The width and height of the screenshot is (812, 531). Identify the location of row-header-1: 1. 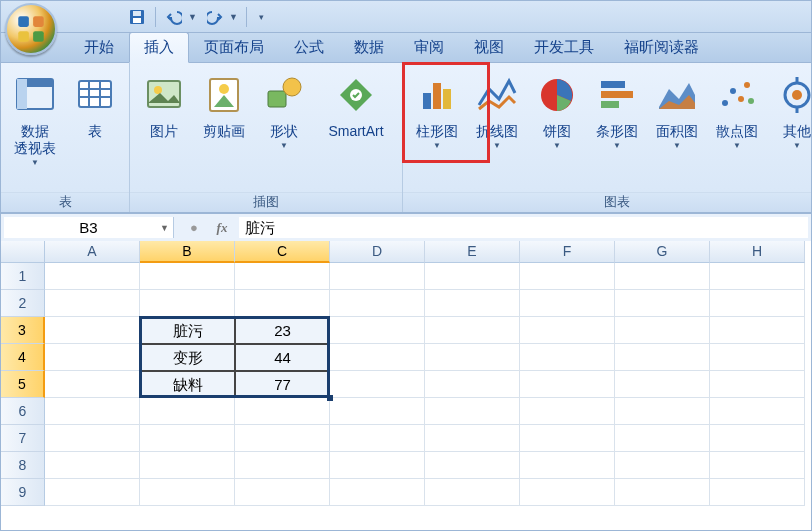
(23, 276).